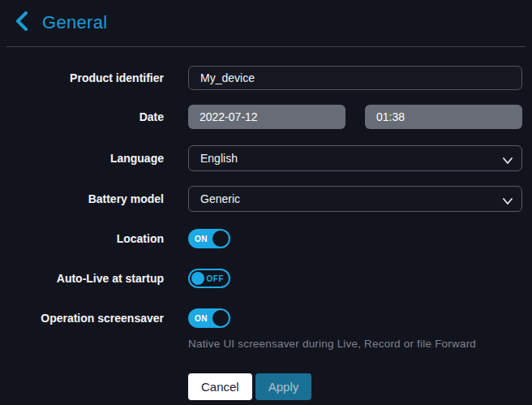  I want to click on auto-live-toggle: OFF, so click(209, 278).